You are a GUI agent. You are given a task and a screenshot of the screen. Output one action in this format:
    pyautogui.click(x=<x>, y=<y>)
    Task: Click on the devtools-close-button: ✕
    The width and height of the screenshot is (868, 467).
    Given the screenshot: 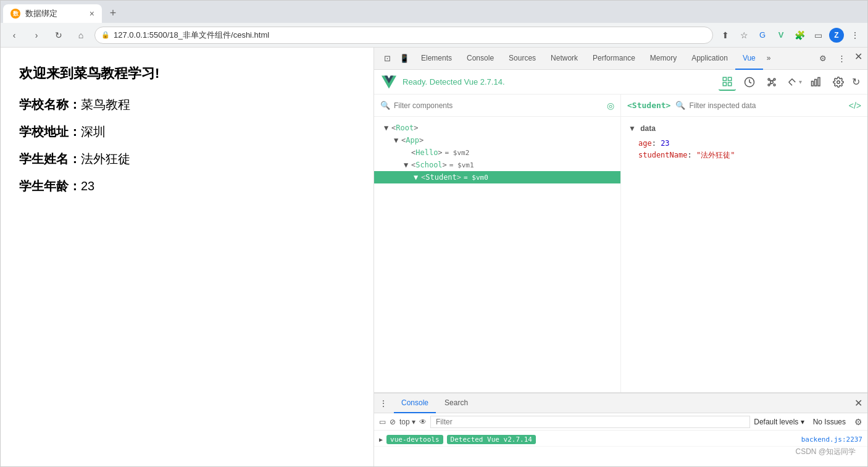 What is the action you would take?
    pyautogui.click(x=858, y=59)
    